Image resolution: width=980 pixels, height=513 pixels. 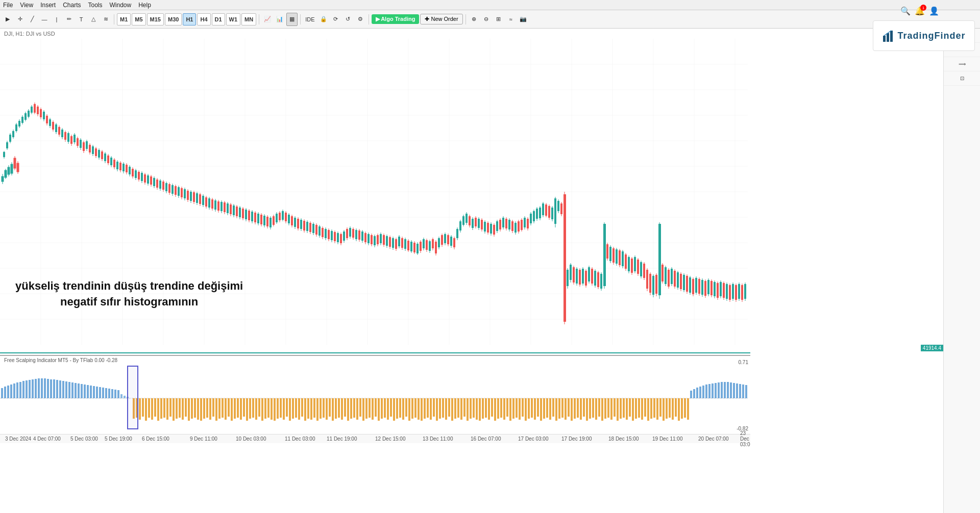 I want to click on scale-fix: ⊡, so click(x=962, y=79).